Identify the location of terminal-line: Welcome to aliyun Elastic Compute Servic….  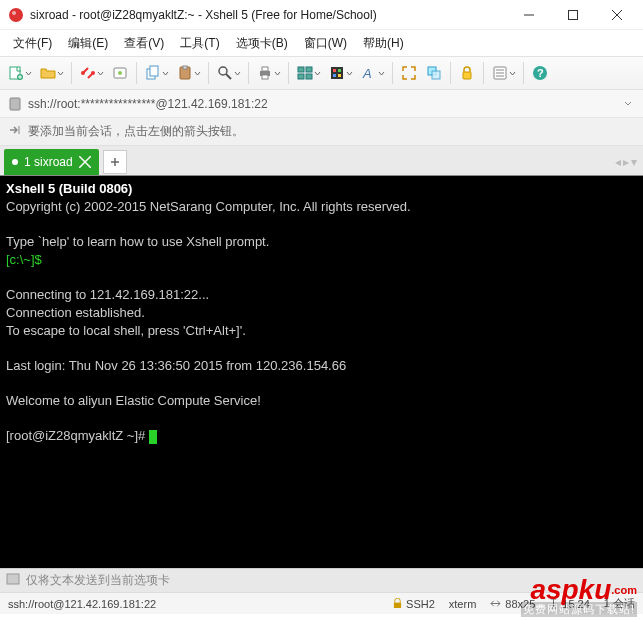
(134, 400).